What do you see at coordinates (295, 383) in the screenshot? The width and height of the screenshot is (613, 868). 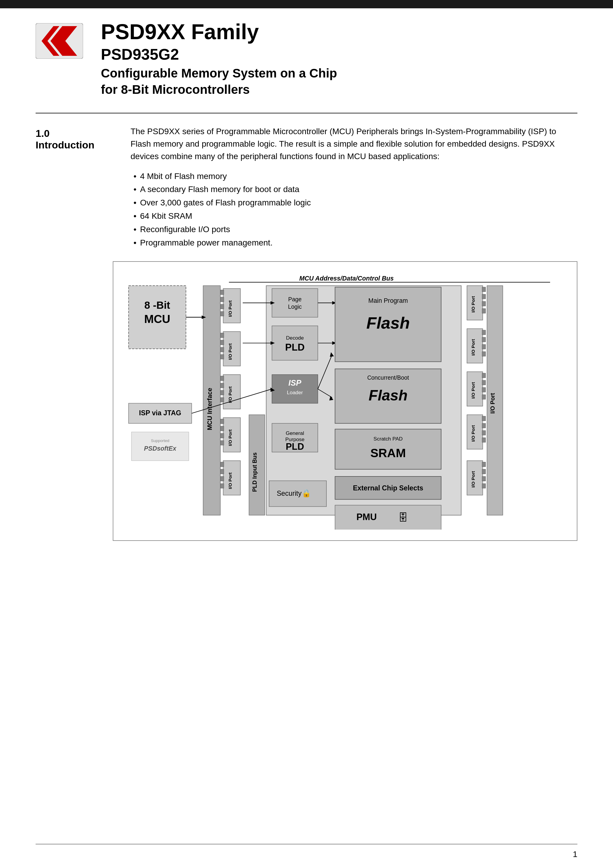 I see `isp-label: ISP` at bounding box center [295, 383].